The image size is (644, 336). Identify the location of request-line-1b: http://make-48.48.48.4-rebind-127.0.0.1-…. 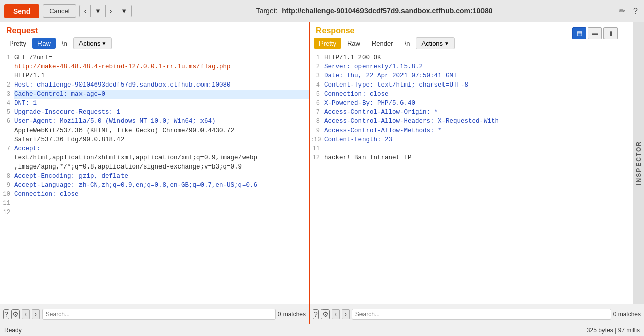
(154, 67).